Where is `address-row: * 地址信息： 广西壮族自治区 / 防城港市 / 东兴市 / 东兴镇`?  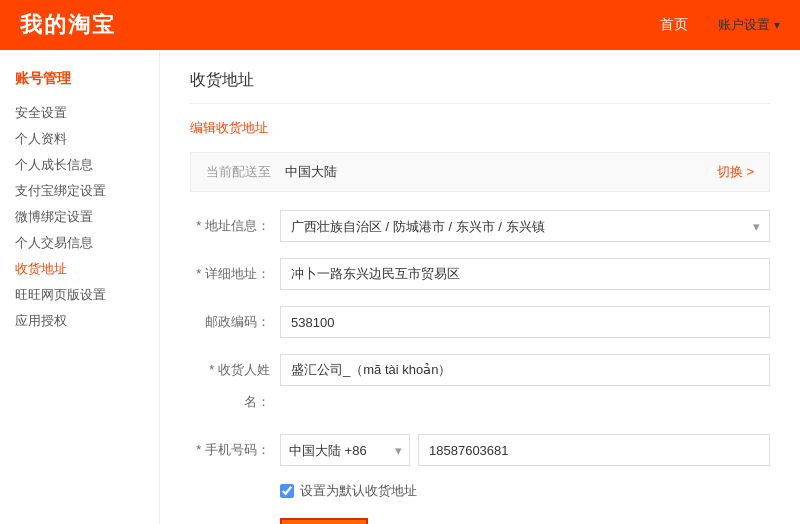
address-row: * 地址信息： 广西壮族自治区 / 防城港市 / 东兴市 / 东兴镇 is located at coordinates (480, 226).